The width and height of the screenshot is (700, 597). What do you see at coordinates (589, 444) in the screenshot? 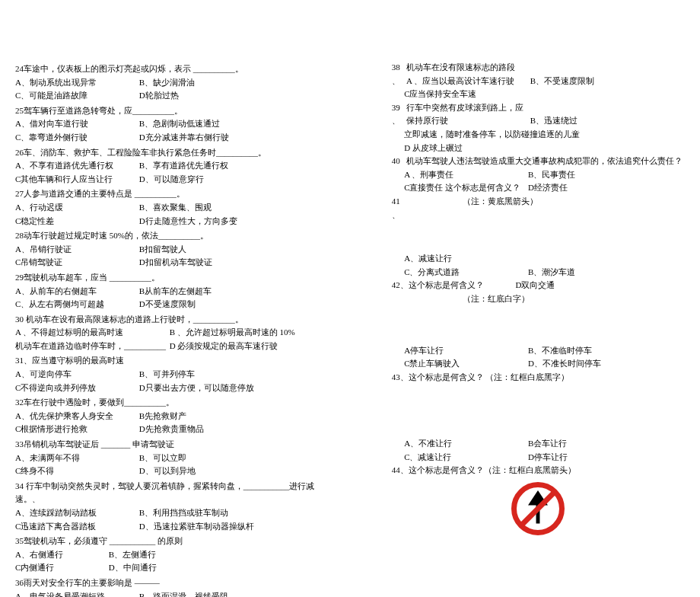
I see `q43-option-b: B会车让行` at bounding box center [589, 444].